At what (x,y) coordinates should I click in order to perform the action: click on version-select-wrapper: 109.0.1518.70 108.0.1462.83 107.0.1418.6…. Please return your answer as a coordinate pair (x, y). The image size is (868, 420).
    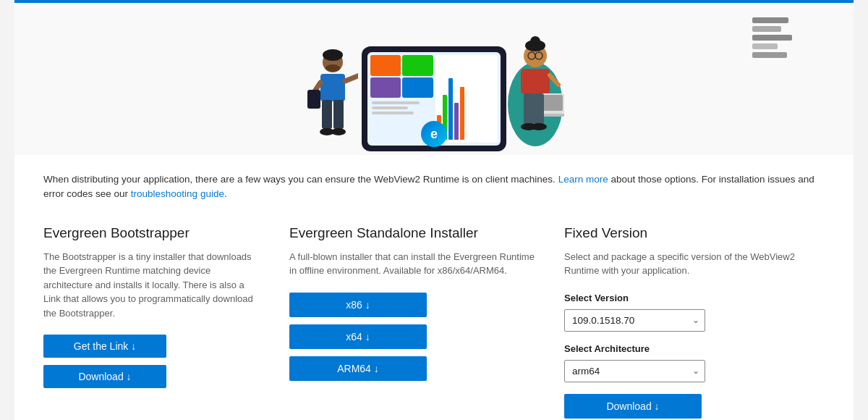
    Looking at the image, I should click on (635, 320).